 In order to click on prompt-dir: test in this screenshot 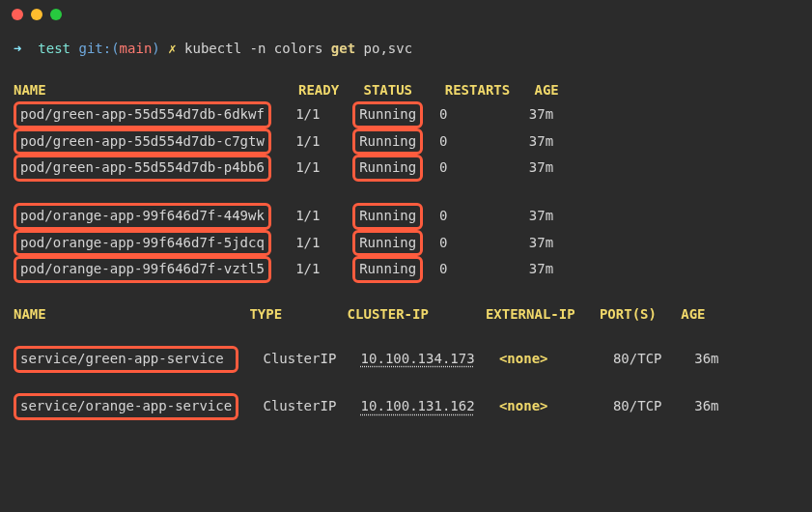, I will do `click(54, 48)`.